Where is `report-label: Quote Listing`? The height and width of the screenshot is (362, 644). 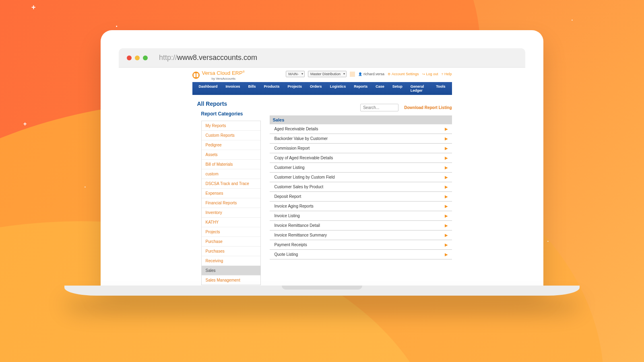 report-label: Quote Listing is located at coordinates (287, 254).